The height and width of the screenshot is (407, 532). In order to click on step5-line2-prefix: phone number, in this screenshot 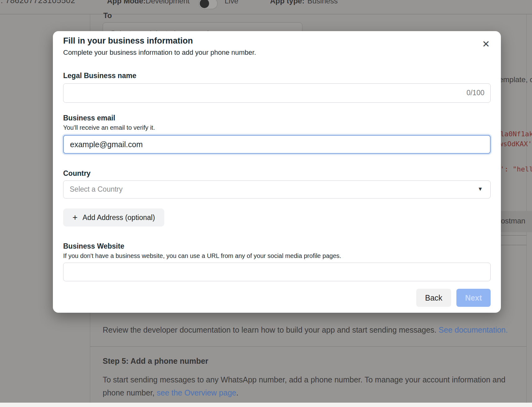, I will do `click(130, 393)`.